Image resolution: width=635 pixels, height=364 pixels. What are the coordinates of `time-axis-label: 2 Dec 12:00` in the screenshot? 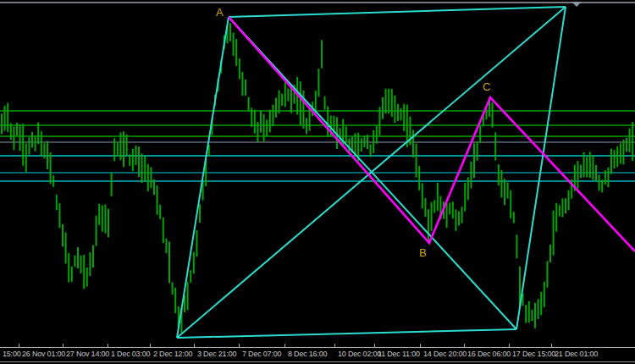 It's located at (173, 354).